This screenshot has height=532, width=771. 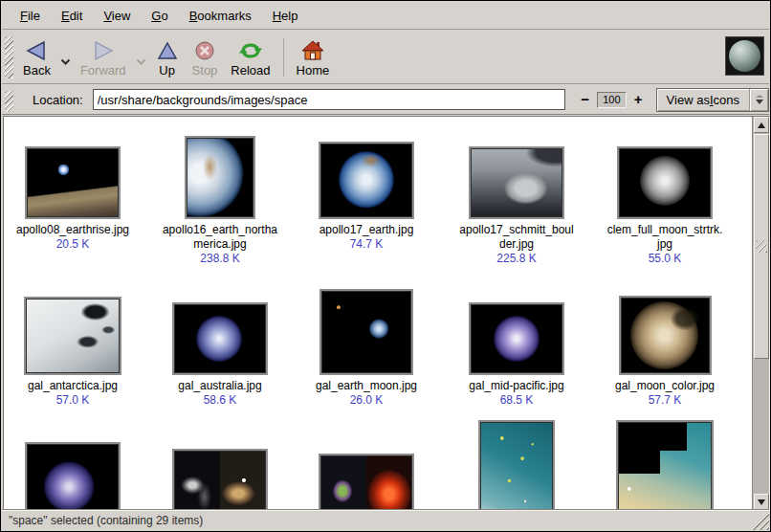 I want to click on thumbnail-partial-nebula-teal, so click(x=517, y=465).